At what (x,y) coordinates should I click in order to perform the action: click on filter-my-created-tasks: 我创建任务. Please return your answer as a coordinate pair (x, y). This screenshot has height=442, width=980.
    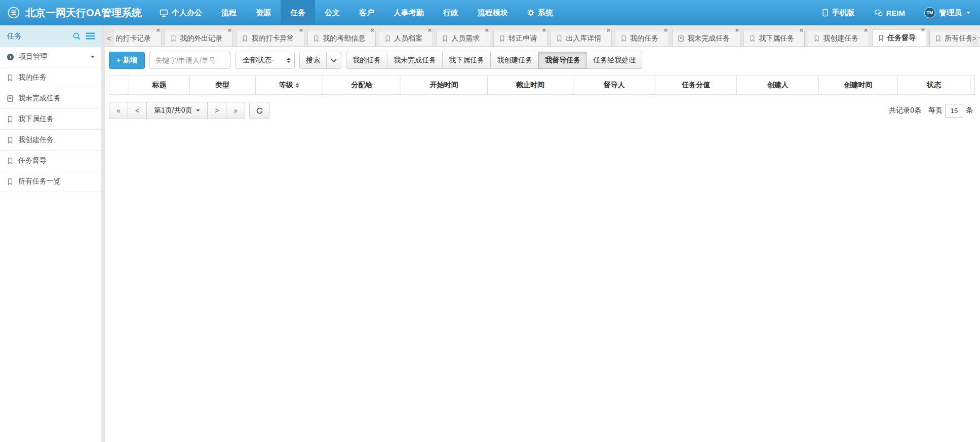
    Looking at the image, I should click on (515, 60).